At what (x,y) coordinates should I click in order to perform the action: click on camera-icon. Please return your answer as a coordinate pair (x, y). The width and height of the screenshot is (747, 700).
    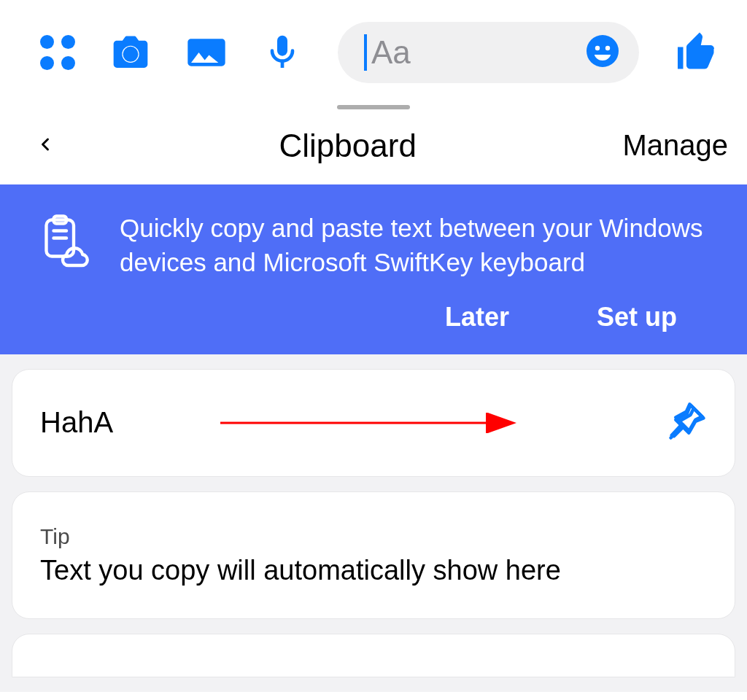
    Looking at the image, I should click on (131, 52).